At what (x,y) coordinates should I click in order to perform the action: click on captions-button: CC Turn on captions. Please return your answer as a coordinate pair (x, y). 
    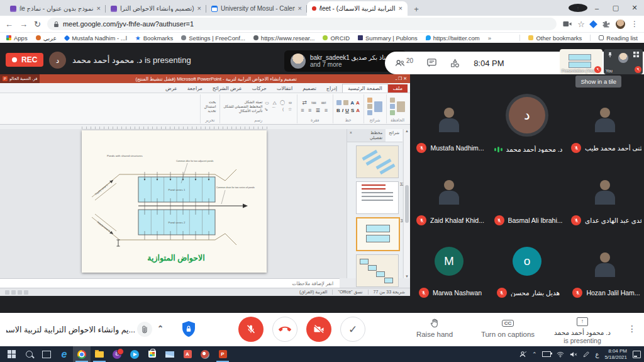
    Looking at the image, I should click on (508, 327).